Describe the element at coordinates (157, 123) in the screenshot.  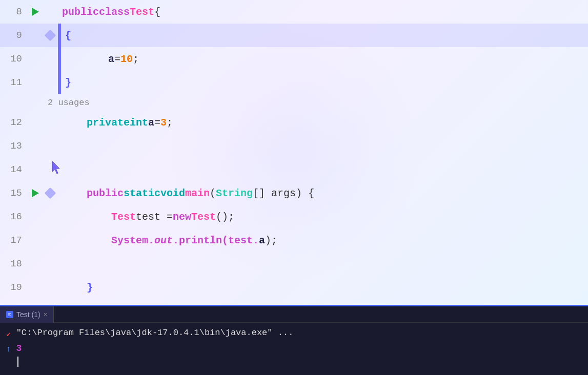
I see `assign-12: =` at that location.